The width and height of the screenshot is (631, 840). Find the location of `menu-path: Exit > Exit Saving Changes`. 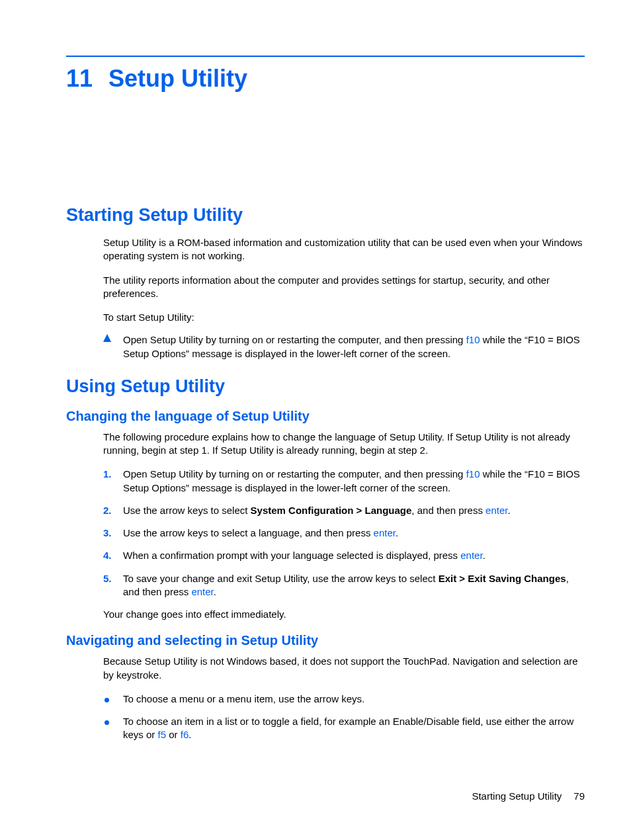

menu-path: Exit > Exit Saving Changes is located at coordinates (503, 578).